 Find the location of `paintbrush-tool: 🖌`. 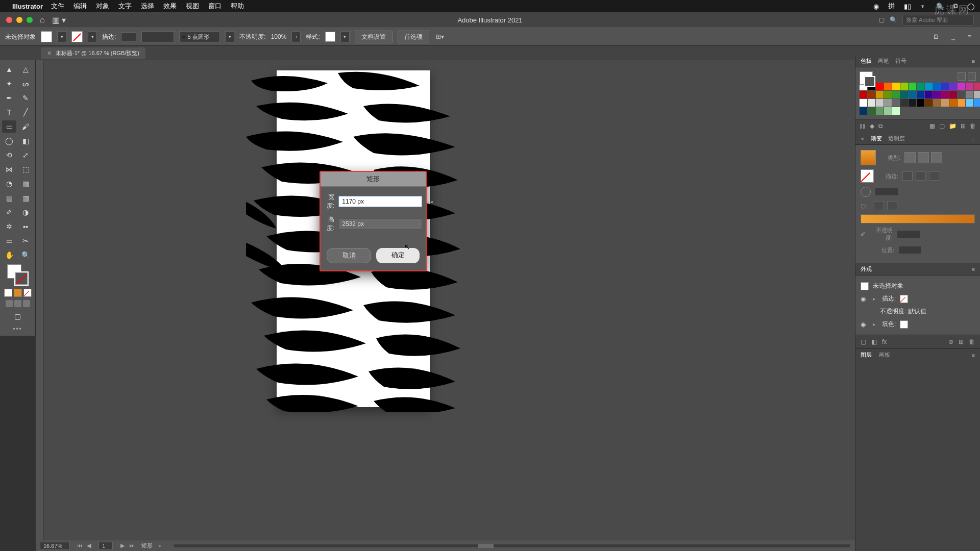

paintbrush-tool: 🖌 is located at coordinates (26, 127).